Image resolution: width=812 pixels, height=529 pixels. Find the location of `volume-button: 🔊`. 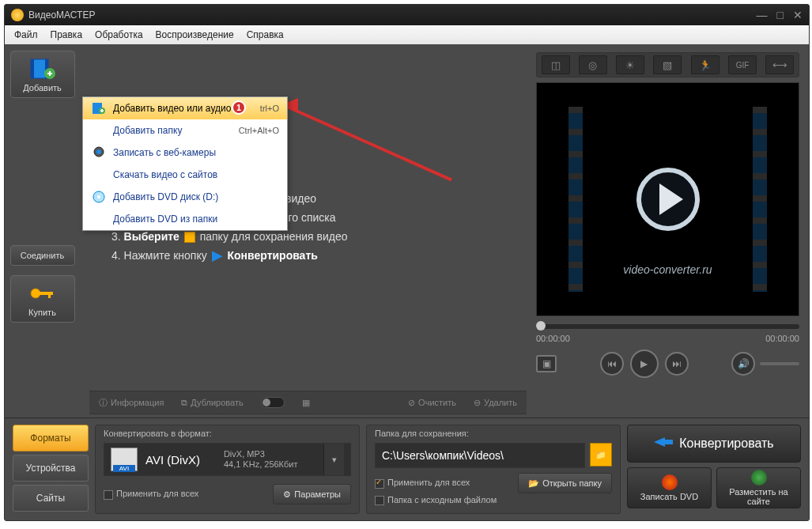

volume-button: 🔊 is located at coordinates (743, 364).